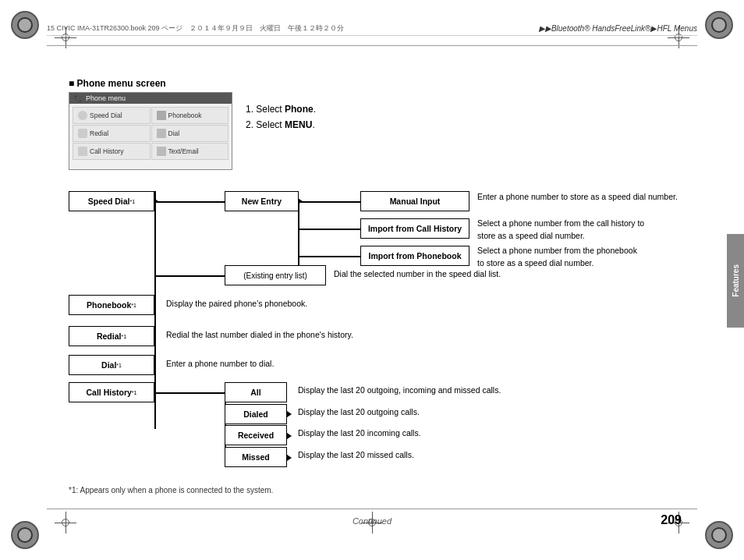  Describe the element at coordinates (329, 257) in the screenshot. I see `line-to-importphonebook` at that location.